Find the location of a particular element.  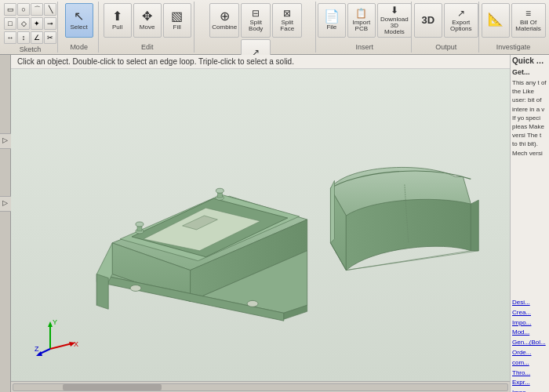

download3d-icon: ⬇ is located at coordinates (394, 10).